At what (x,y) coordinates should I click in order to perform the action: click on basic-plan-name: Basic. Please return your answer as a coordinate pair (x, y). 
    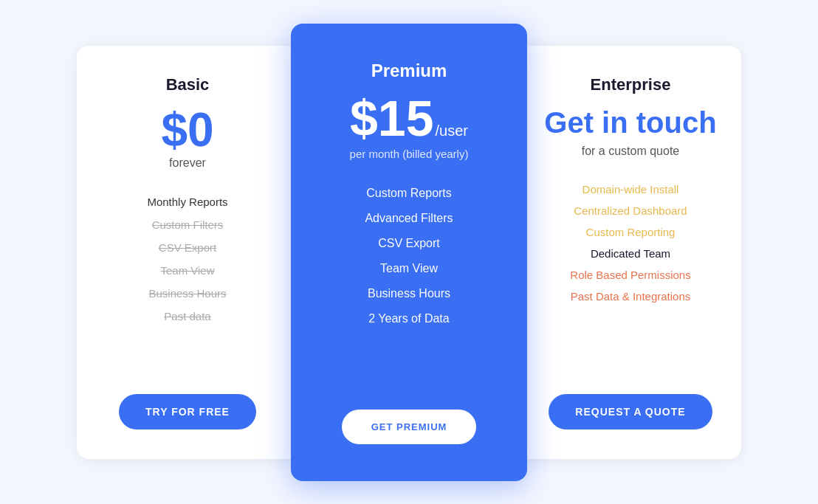
    Looking at the image, I should click on (188, 85).